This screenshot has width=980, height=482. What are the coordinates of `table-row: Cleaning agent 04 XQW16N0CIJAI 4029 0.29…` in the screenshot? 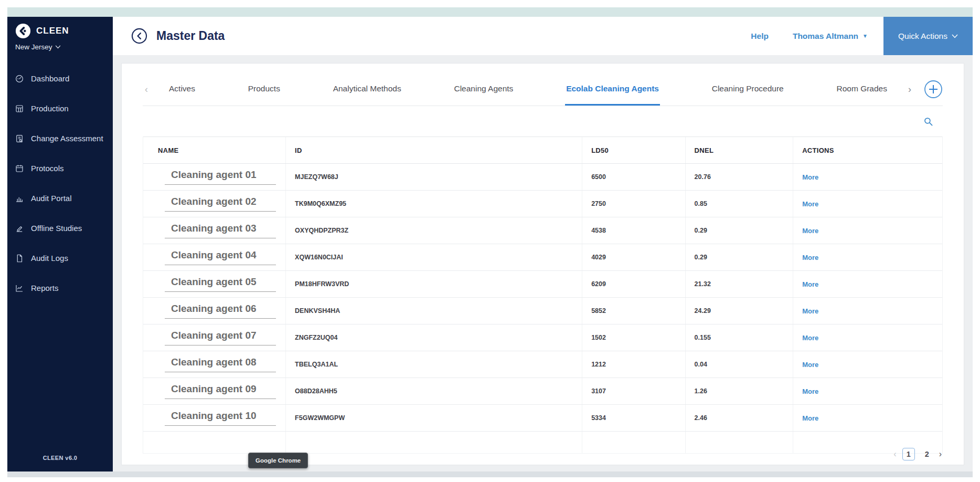 It's located at (542, 257).